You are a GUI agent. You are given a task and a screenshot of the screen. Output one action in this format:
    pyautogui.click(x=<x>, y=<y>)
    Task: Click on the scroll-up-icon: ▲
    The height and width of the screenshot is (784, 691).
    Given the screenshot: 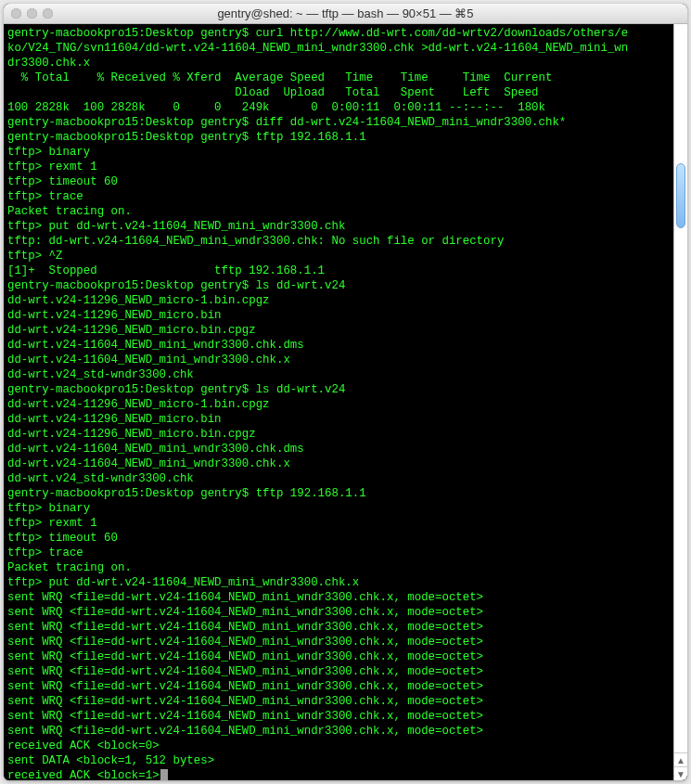 What is the action you would take?
    pyautogui.click(x=681, y=759)
    